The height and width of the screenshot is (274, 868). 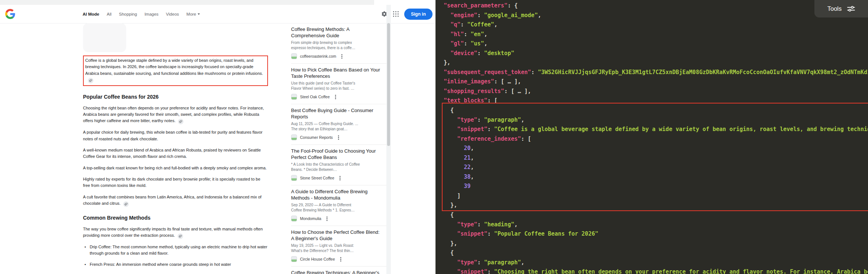 I want to click on code-line: 21,, so click(x=652, y=158).